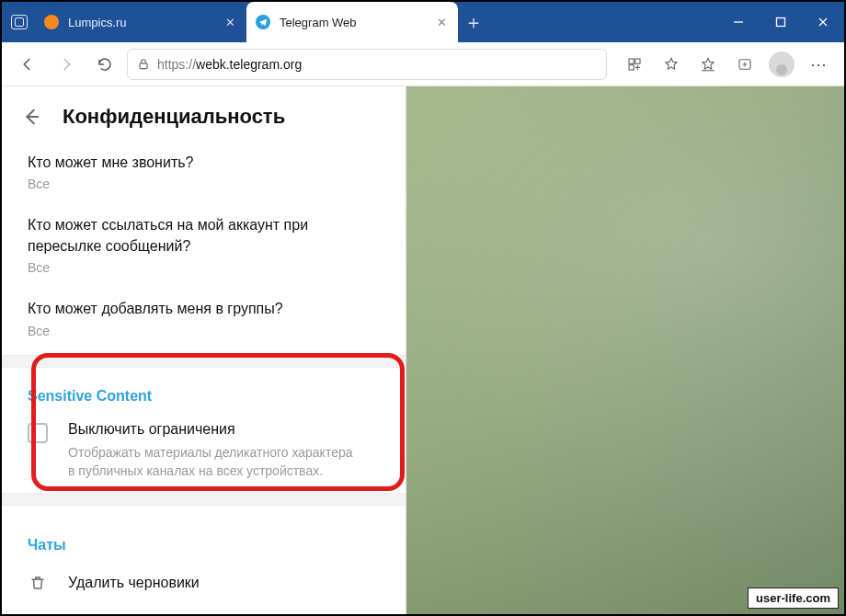 The height and width of the screenshot is (616, 846). What do you see at coordinates (206, 235) in the screenshot?
I see `setting-label: Кто может ссылаться на мой аккаунт при п…` at bounding box center [206, 235].